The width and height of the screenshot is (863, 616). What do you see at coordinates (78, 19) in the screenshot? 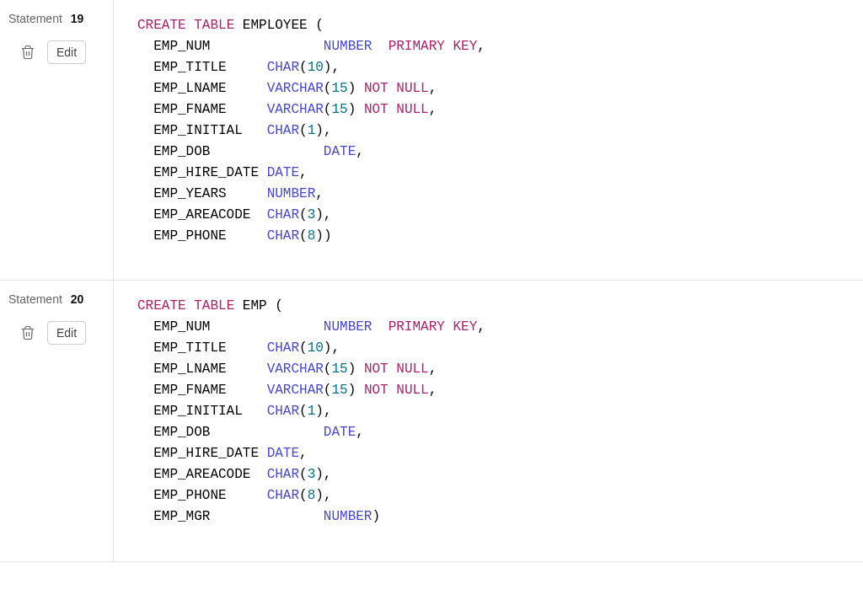
I see `statement-number: 19` at bounding box center [78, 19].